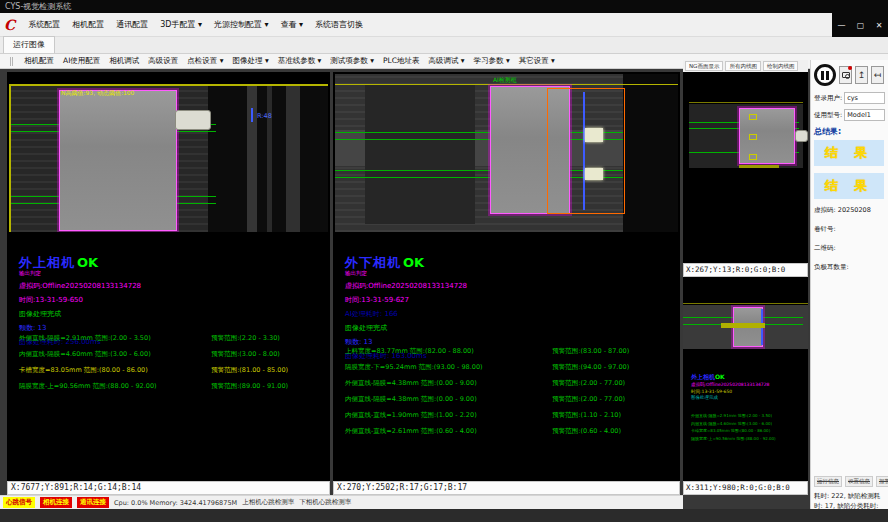  I want to click on app-logo-icon: C, so click(10, 25).